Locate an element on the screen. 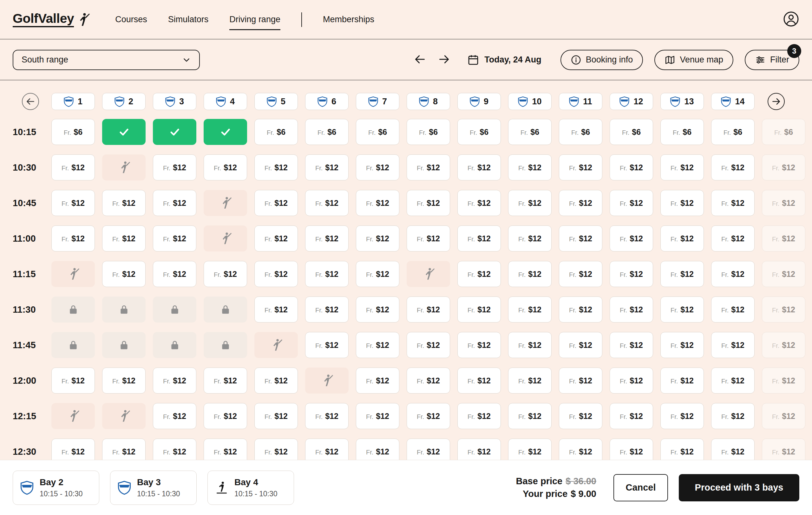 The height and width of the screenshot is (515, 812). bay-header-14: 14 is located at coordinates (733, 101).